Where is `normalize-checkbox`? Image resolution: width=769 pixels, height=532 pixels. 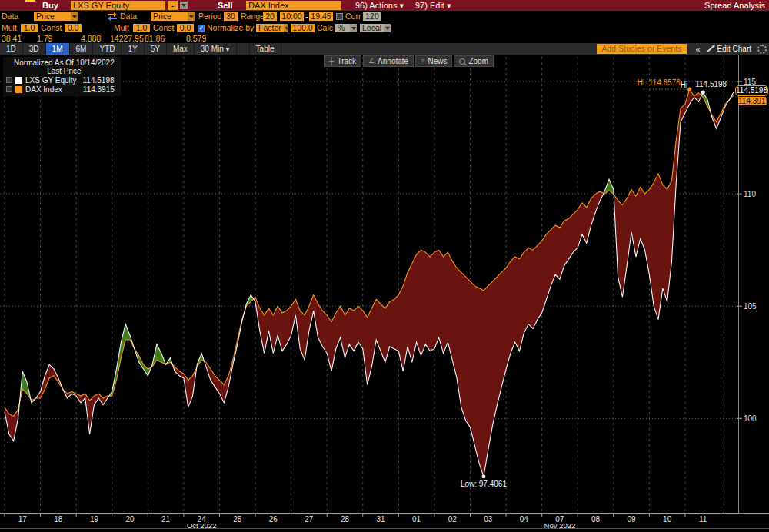 normalize-checkbox is located at coordinates (201, 28).